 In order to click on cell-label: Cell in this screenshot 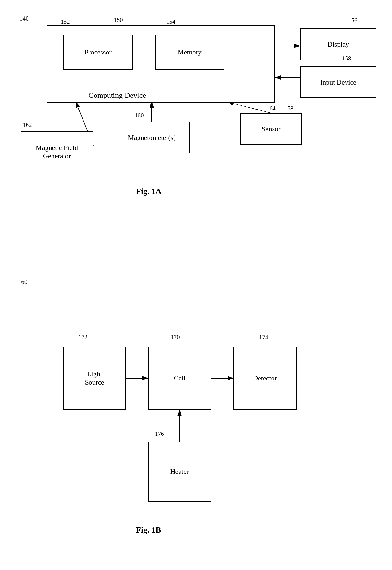, I will do `click(180, 378)`.